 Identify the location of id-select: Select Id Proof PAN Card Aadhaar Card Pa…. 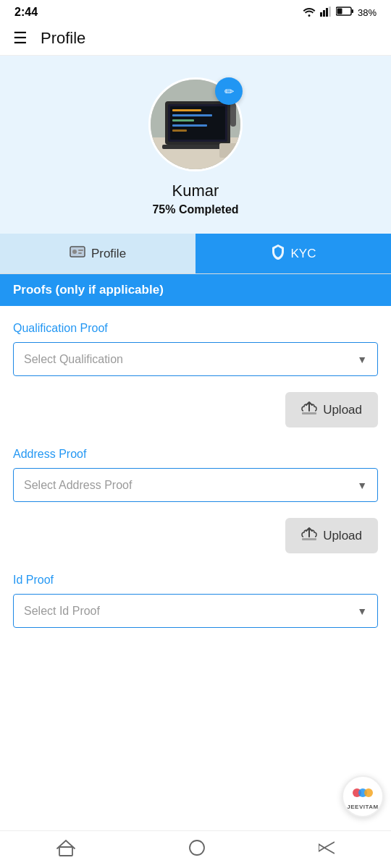
(196, 610).